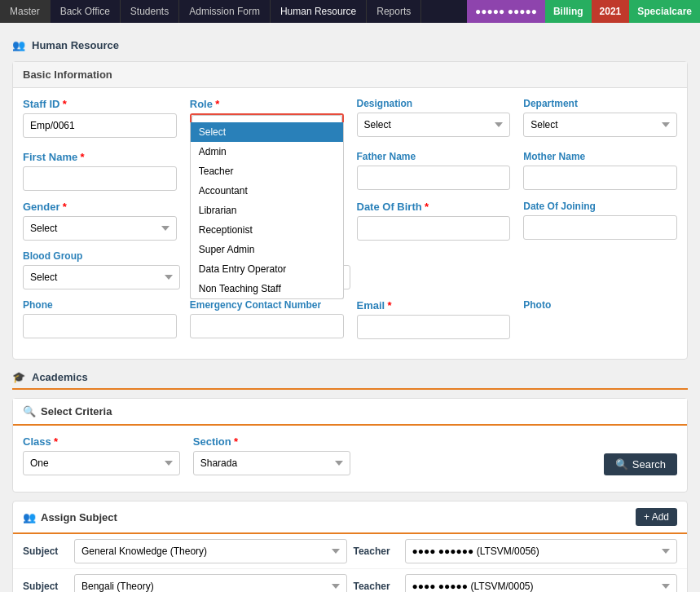 The image size is (700, 592). I want to click on staff-id-input, so click(99, 126).